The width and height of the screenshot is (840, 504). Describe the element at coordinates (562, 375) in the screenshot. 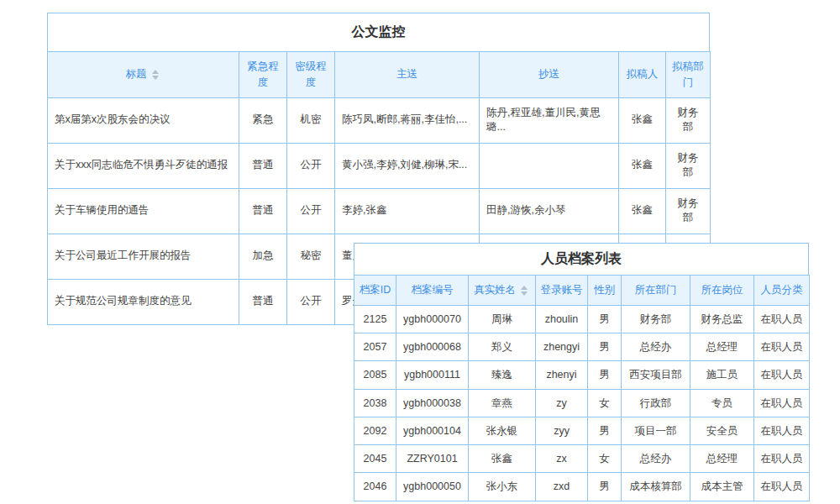

I see `person-account-cell: zhenyi` at that location.